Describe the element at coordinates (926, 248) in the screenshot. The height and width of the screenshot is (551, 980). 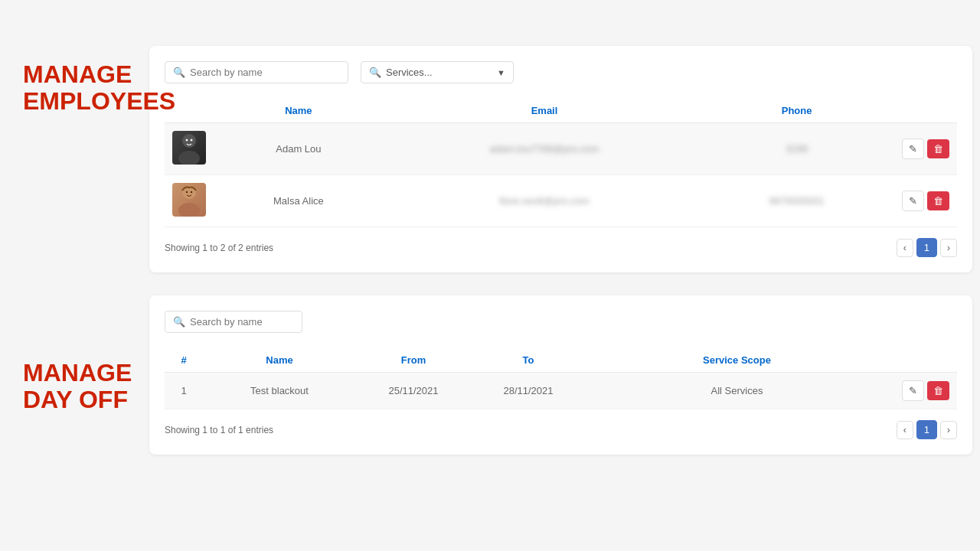
I see `employees-page-1-button: 1` at that location.